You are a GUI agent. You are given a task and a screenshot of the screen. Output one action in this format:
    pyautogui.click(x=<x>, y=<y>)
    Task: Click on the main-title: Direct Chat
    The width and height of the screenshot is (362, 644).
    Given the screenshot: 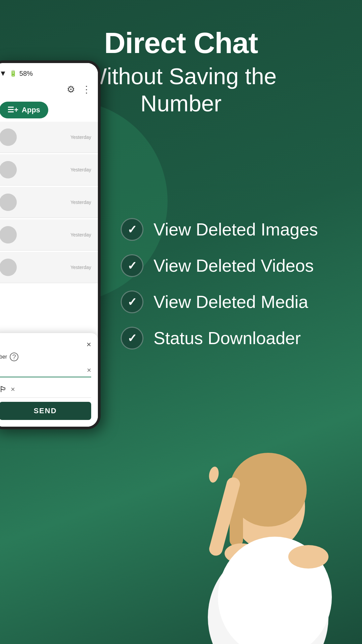 What is the action you would take?
    pyautogui.click(x=181, y=43)
    